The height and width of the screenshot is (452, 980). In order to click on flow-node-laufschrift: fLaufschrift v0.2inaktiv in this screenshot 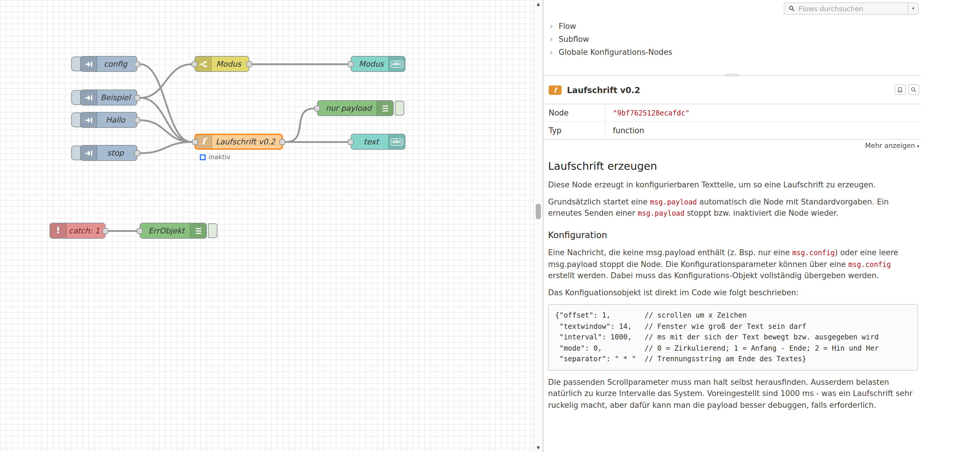, I will do `click(239, 142)`.